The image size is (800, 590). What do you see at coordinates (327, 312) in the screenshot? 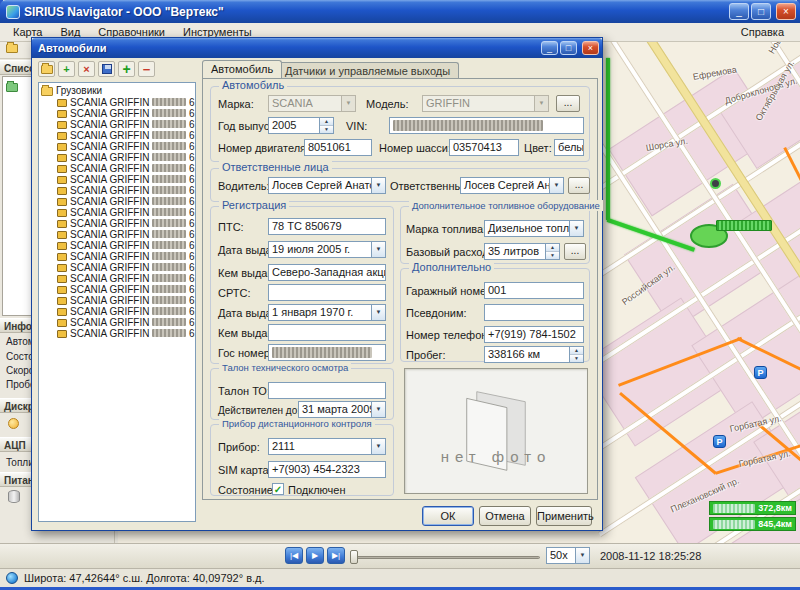
I see `srts-date-picker: 1 января 1970 г.▼` at bounding box center [327, 312].